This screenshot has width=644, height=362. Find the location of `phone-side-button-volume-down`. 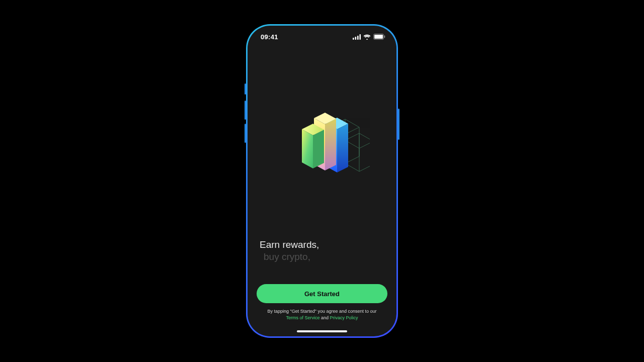

phone-side-button-volume-down is located at coordinates (246, 133).